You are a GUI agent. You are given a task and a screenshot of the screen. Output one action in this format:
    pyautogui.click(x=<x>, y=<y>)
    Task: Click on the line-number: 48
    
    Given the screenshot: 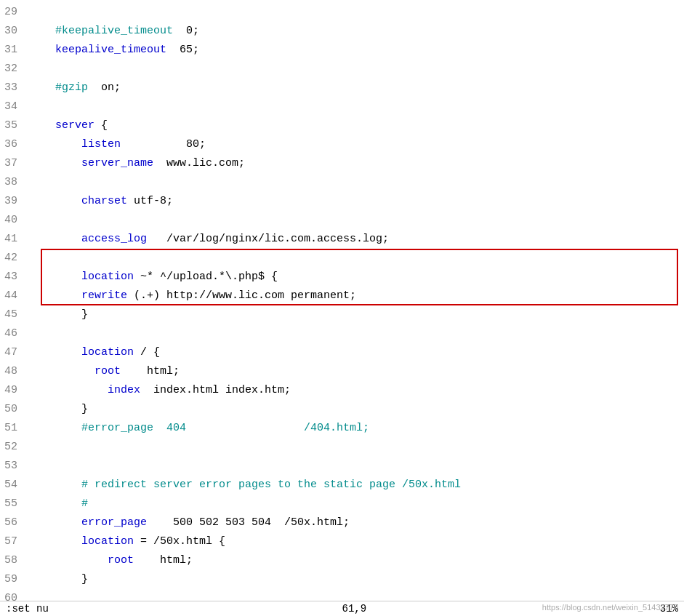 What is the action you would take?
    pyautogui.click(x=15, y=372)
    